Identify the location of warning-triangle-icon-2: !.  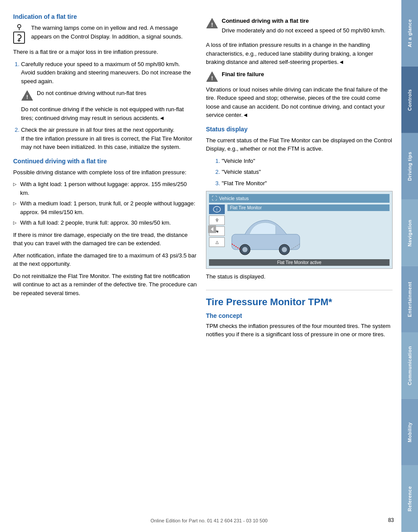
(212, 23).